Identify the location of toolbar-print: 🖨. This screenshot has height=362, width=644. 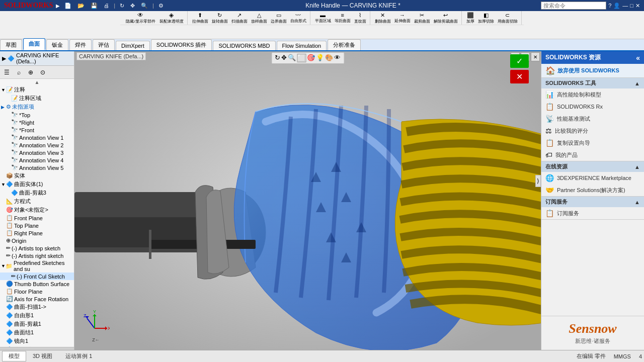
(107, 6).